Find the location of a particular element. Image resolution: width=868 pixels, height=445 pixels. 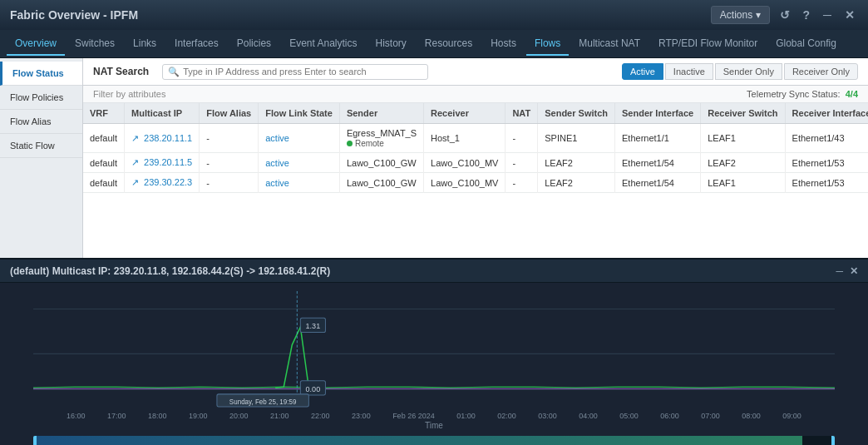

sidebar-item-flow-status: Flow Status is located at coordinates (42, 73).